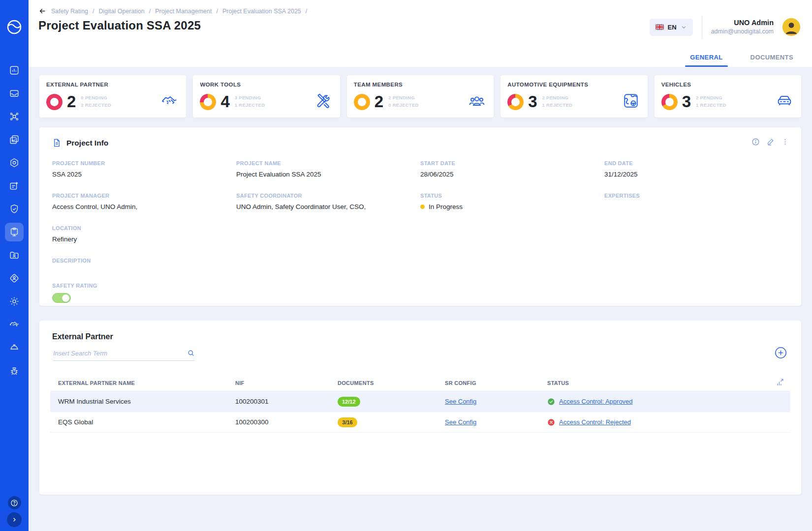  Describe the element at coordinates (144, 202) in the screenshot. I see `field-project-manager: PROJECT MANAGER Access Control, UNO Admi…` at that location.